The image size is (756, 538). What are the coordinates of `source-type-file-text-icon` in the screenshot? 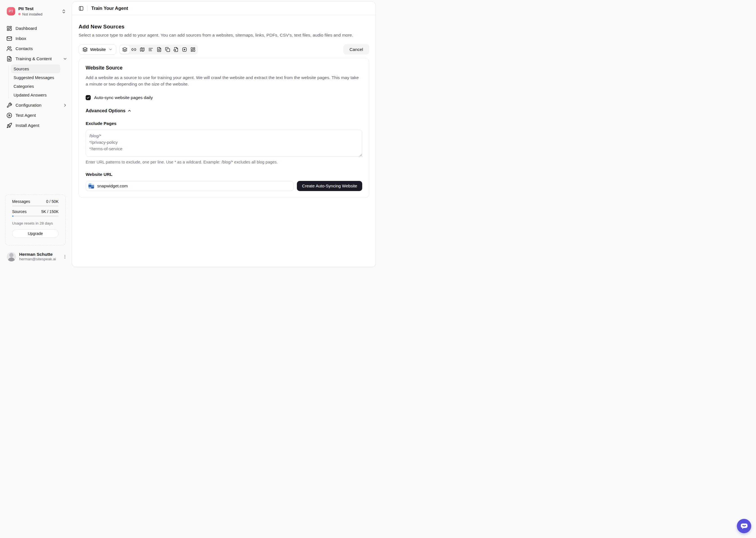 It's located at (159, 50).